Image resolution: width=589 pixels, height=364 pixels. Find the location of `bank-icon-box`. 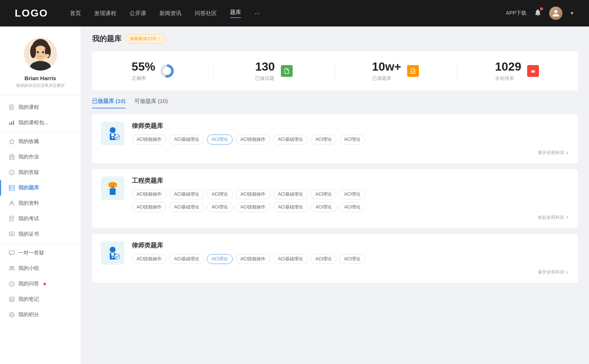

bank-icon-box is located at coordinates (413, 71).